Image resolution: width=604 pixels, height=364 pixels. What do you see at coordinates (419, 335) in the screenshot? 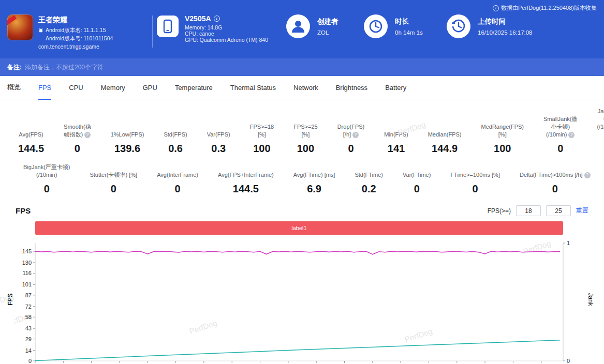
I see `svg-text: PerfDog` at bounding box center [419, 335].